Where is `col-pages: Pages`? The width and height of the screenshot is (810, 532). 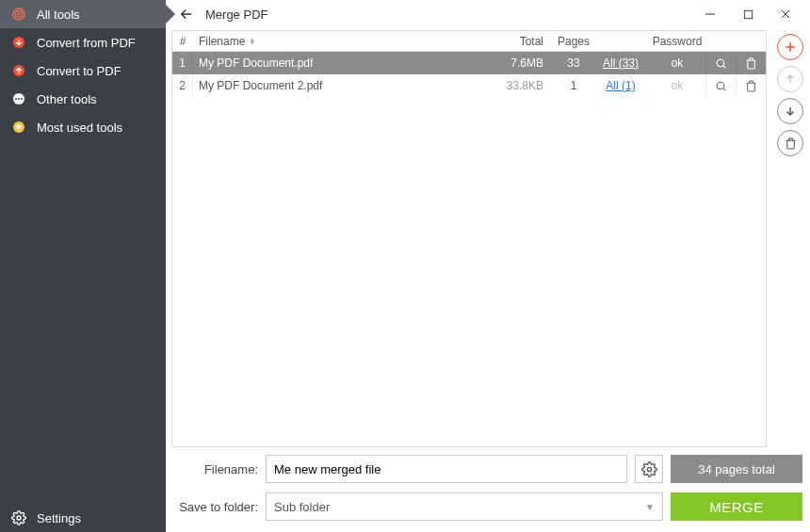 col-pages: Pages is located at coordinates (574, 41).